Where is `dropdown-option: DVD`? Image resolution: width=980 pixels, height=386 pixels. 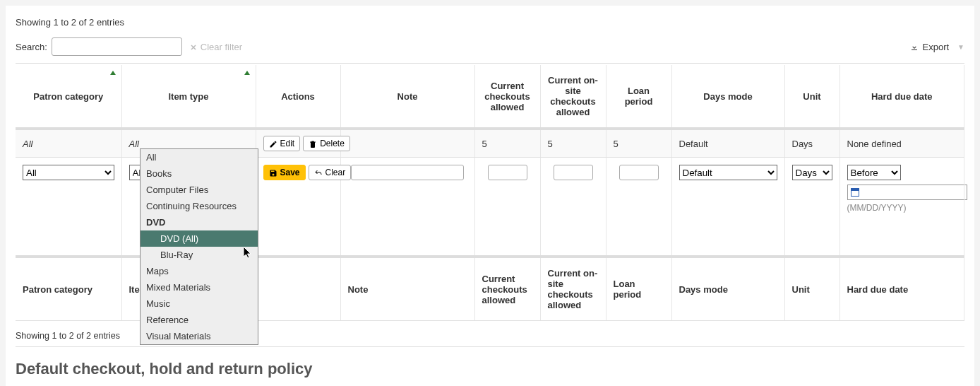 dropdown-option: DVD is located at coordinates (199, 222).